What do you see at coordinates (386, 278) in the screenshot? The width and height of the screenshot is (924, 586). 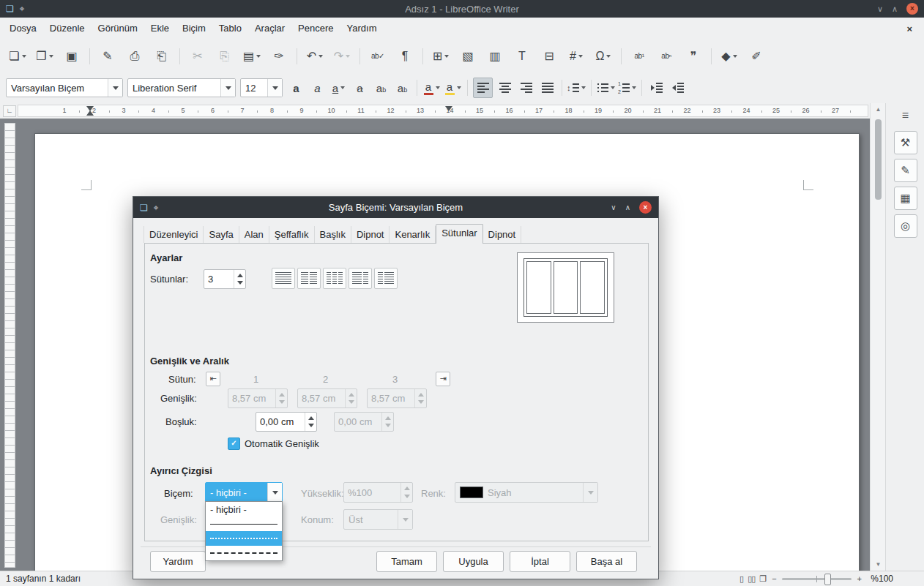 I see `column-preset-5-button` at bounding box center [386, 278].